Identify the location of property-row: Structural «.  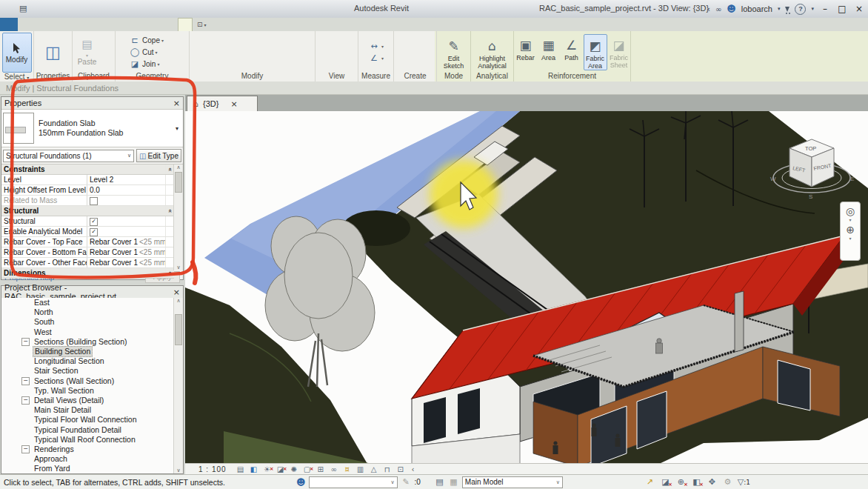
(87, 211).